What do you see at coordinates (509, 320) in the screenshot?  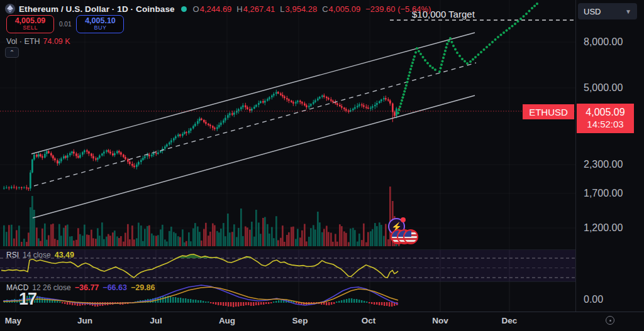 I see `month-label-dec: Dec` at bounding box center [509, 320].